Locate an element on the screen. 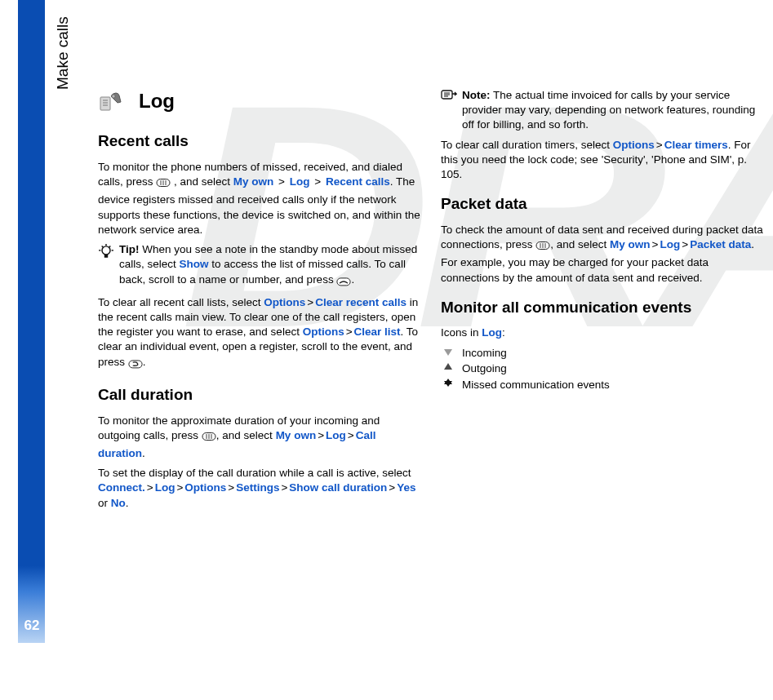  outgoing-icon is located at coordinates (448, 369).